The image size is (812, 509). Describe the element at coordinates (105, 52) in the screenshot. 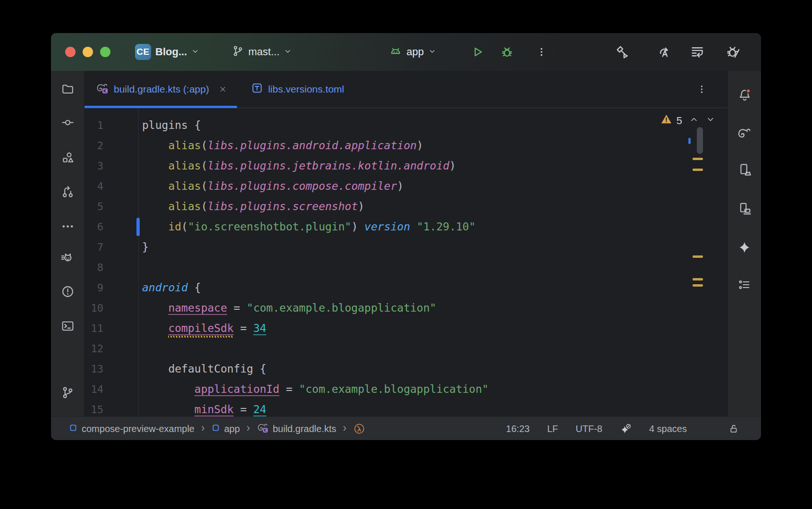

I see `zoom-window-button` at that location.